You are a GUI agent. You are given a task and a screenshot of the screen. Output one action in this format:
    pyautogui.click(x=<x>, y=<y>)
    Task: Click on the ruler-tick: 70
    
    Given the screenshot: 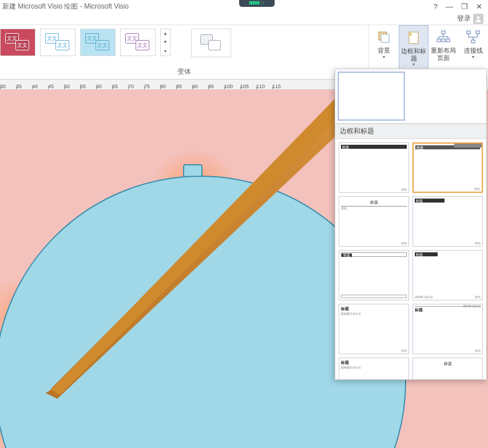 What is the action you would take?
    pyautogui.click(x=136, y=86)
    